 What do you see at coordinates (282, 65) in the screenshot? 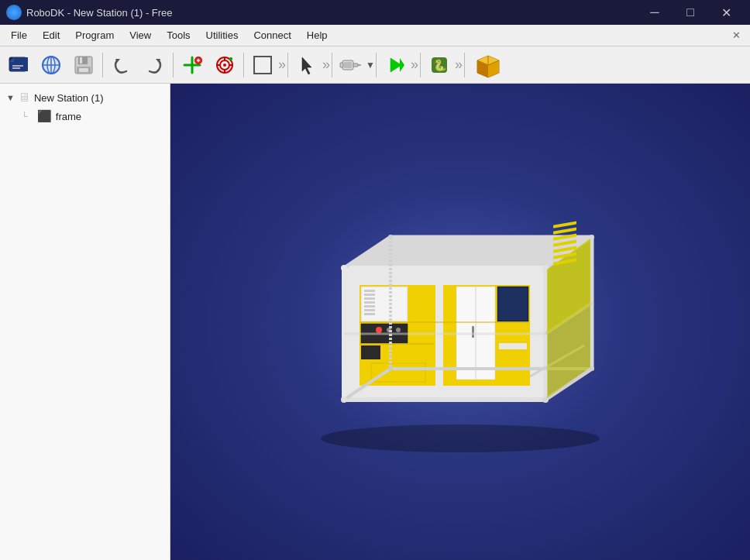
I see `toolbar-more-1: »` at bounding box center [282, 65].